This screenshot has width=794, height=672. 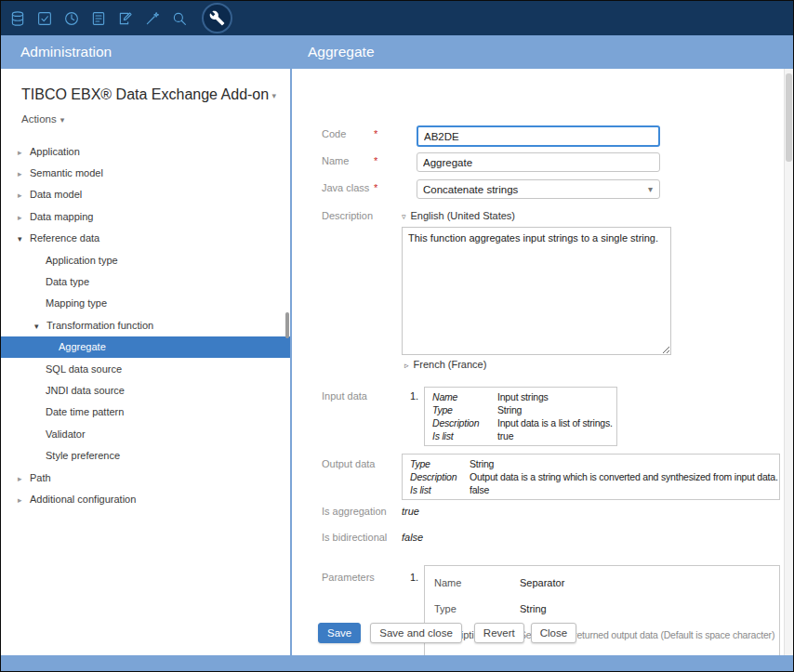 What do you see at coordinates (145, 390) in the screenshot?
I see `tree-item-jndi-data-source: JNDI data source` at bounding box center [145, 390].